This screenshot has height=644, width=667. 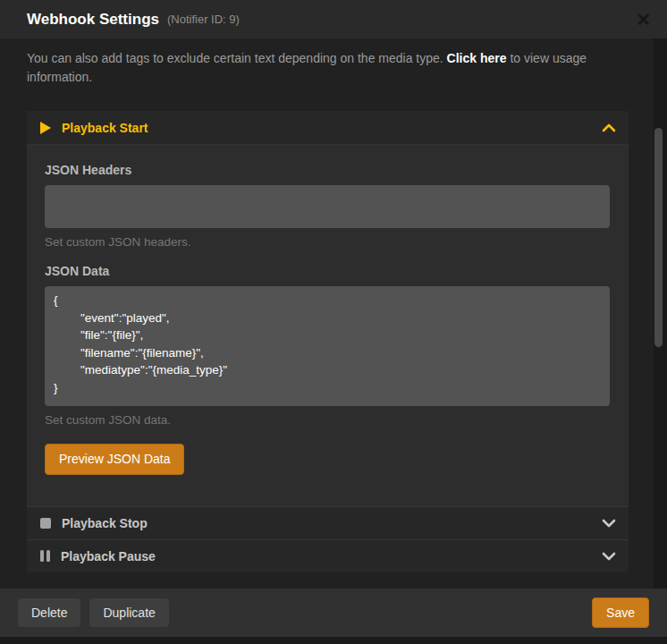 What do you see at coordinates (46, 128) in the screenshot?
I see `play-icon` at bounding box center [46, 128].